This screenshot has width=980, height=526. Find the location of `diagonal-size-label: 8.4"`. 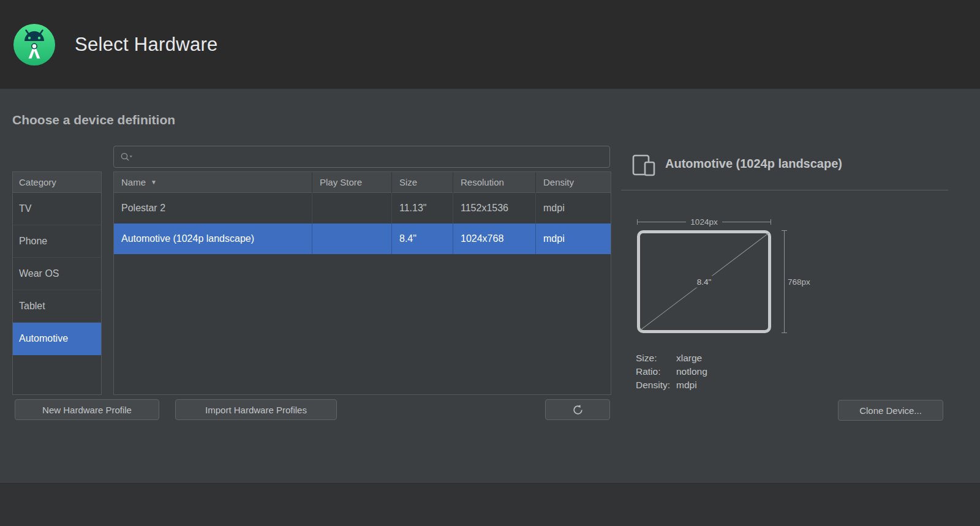

diagonal-size-label: 8.4" is located at coordinates (704, 282).